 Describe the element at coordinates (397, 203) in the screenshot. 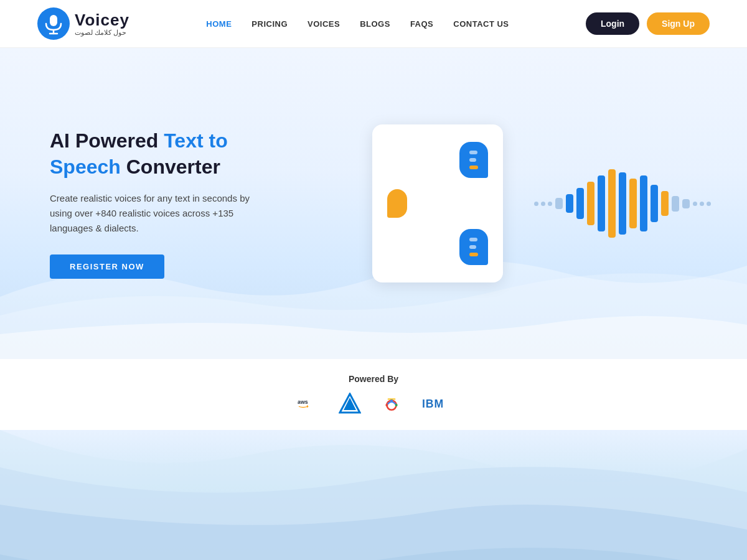

I see `chat-bubble-orange` at that location.